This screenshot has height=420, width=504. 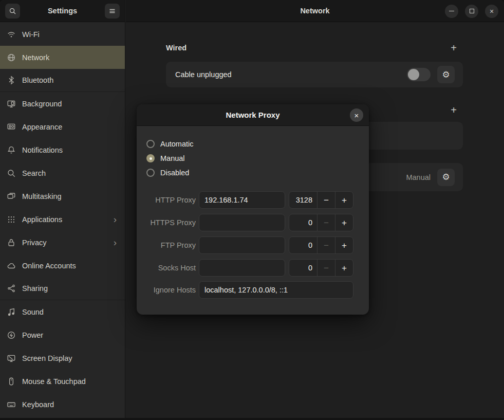 I want to click on add-vpn-button: +, so click(x=454, y=110).